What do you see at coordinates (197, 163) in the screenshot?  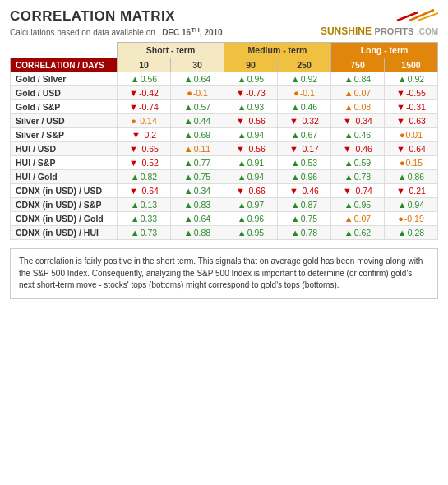 I see `val-cell: ▲0.77` at bounding box center [197, 163].